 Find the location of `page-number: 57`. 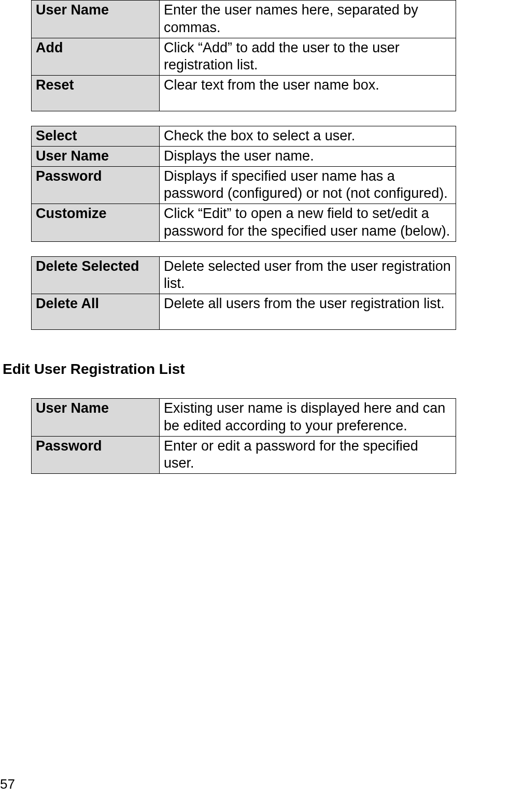

page-number: 57 is located at coordinates (7, 784).